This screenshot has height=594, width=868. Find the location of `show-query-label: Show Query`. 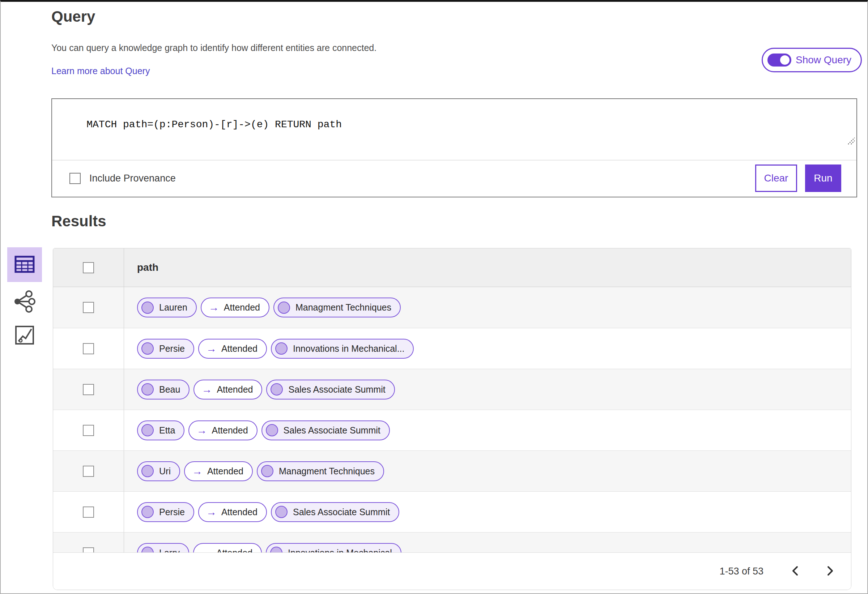

show-query-label: Show Query is located at coordinates (823, 60).